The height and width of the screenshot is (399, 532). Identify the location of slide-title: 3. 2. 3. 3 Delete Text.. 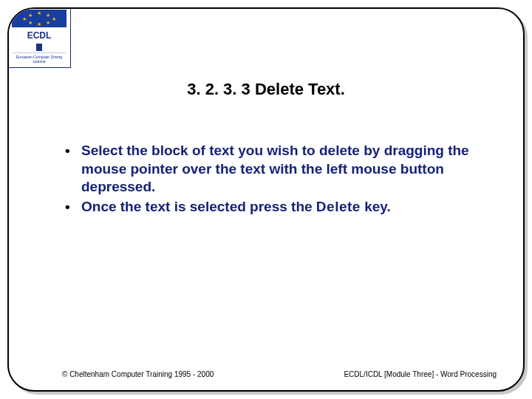
(266, 89).